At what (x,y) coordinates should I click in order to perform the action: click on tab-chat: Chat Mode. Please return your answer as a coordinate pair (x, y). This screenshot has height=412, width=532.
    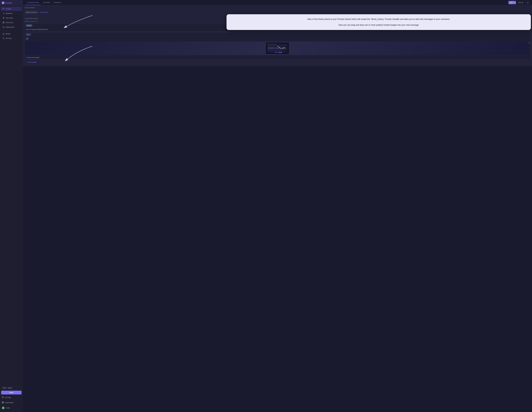
    Looking at the image, I should click on (46, 2).